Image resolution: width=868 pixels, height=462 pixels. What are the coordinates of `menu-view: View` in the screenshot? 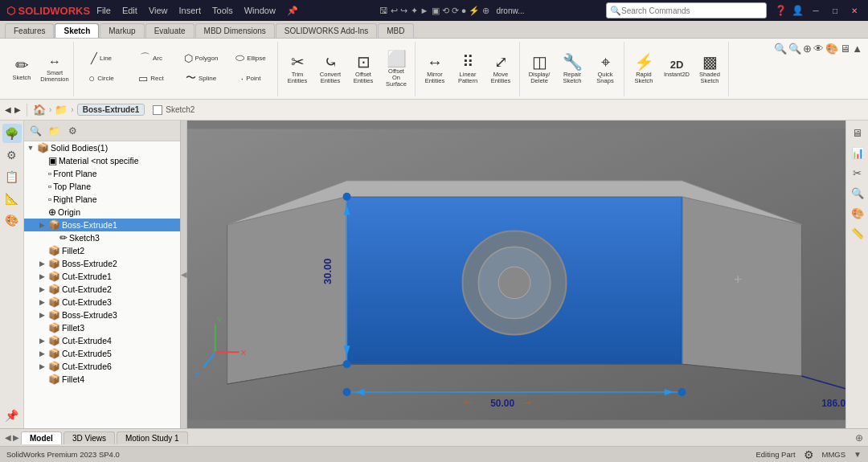 It's located at (158, 11).